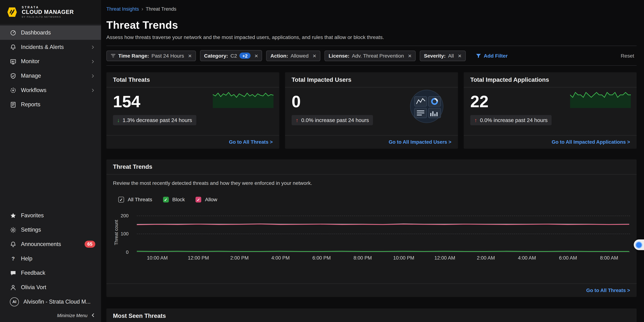 Image resolution: width=644 pixels, height=322 pixels. Describe the element at coordinates (166, 200) in the screenshot. I see `checkbox-block` at that location.